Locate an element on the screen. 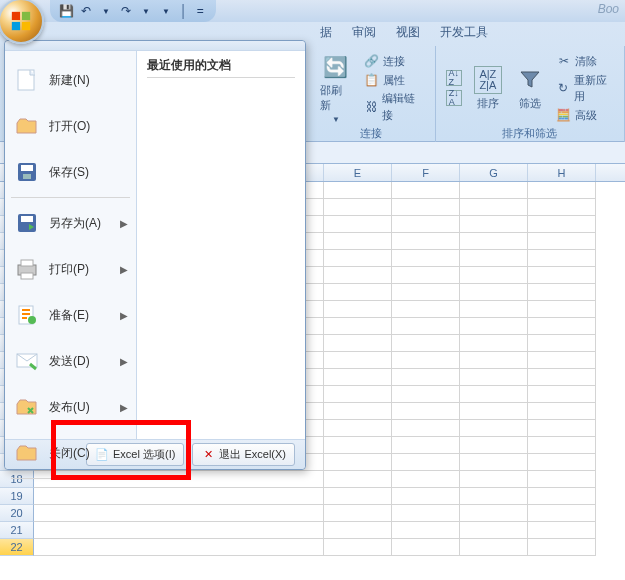 This screenshot has width=625, height=580. menu-item-2: 保存(S) is located at coordinates (70, 172).